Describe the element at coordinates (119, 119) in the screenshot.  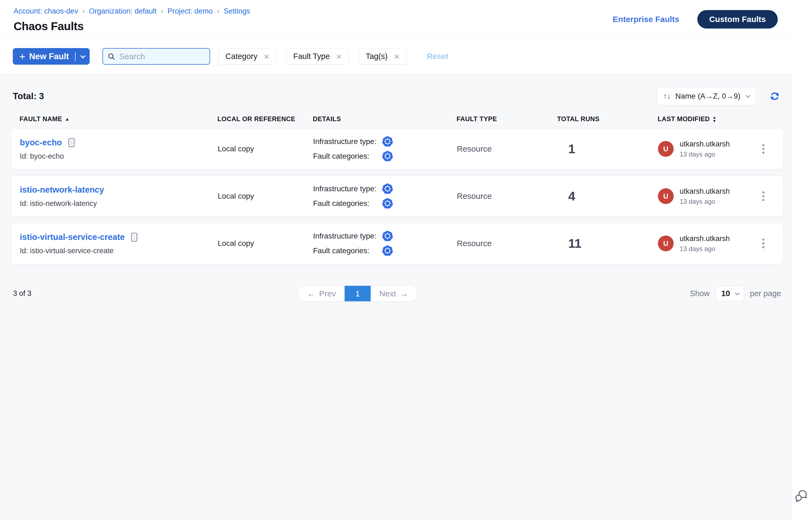
I see `column-fault-name: FAULT NAME ▲` at that location.